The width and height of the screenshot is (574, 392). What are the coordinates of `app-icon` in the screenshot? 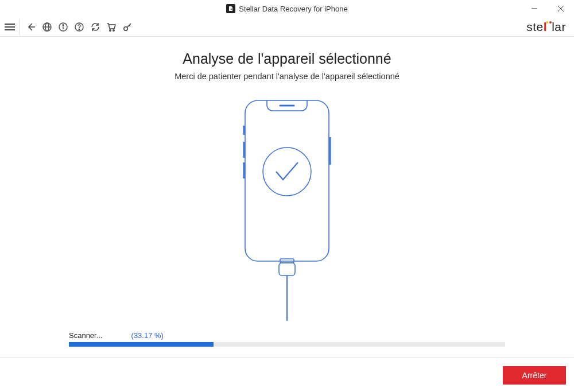 It's located at (231, 9).